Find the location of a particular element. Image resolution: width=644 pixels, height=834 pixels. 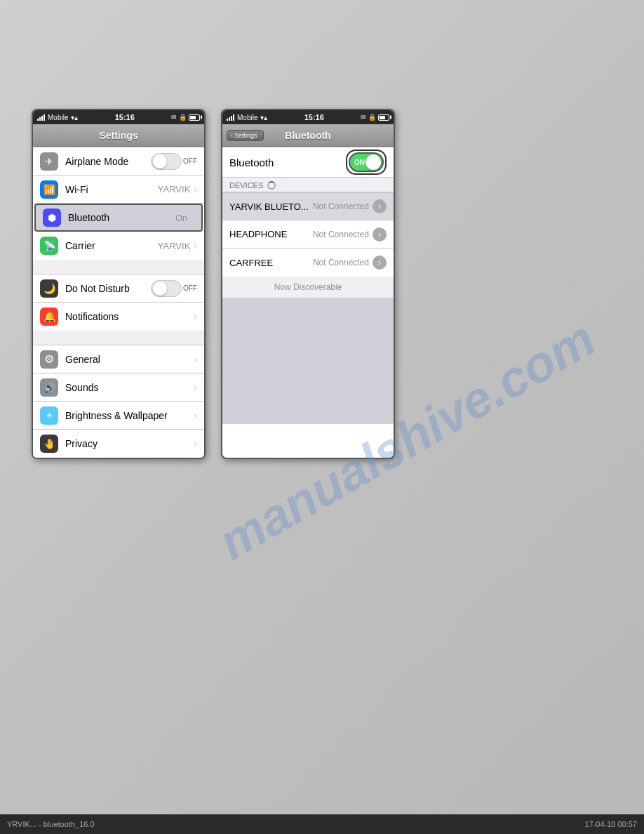

device-yarvik-chevron: › is located at coordinates (380, 206).